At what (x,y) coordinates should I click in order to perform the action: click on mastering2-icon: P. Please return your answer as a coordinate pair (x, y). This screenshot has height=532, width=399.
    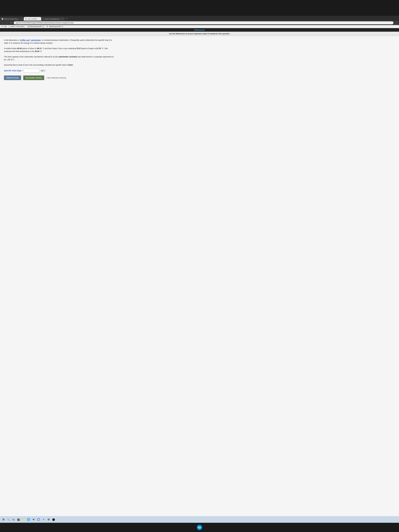
    Looking at the image, I should click on (48, 26).